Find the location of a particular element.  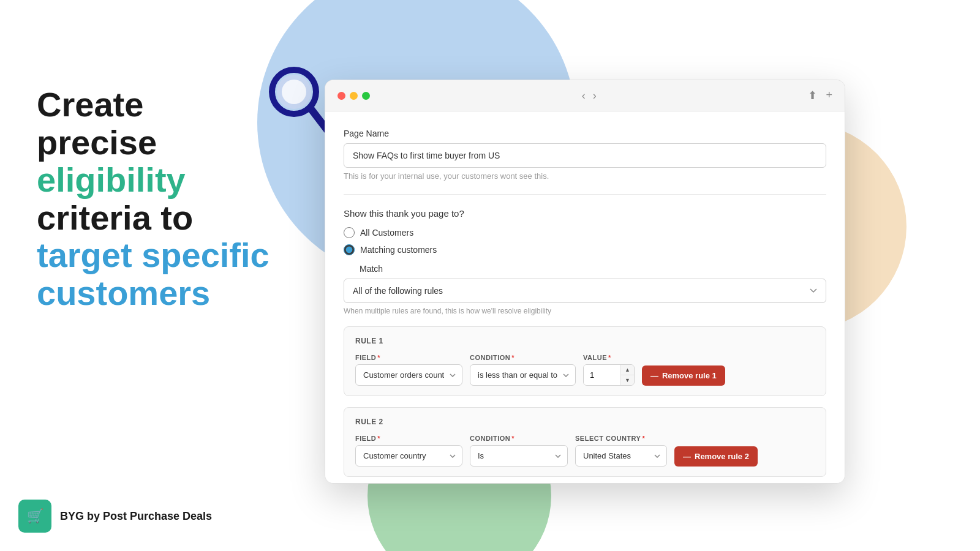

remove-rule-1-button: — Remove rule 1 is located at coordinates (684, 376).